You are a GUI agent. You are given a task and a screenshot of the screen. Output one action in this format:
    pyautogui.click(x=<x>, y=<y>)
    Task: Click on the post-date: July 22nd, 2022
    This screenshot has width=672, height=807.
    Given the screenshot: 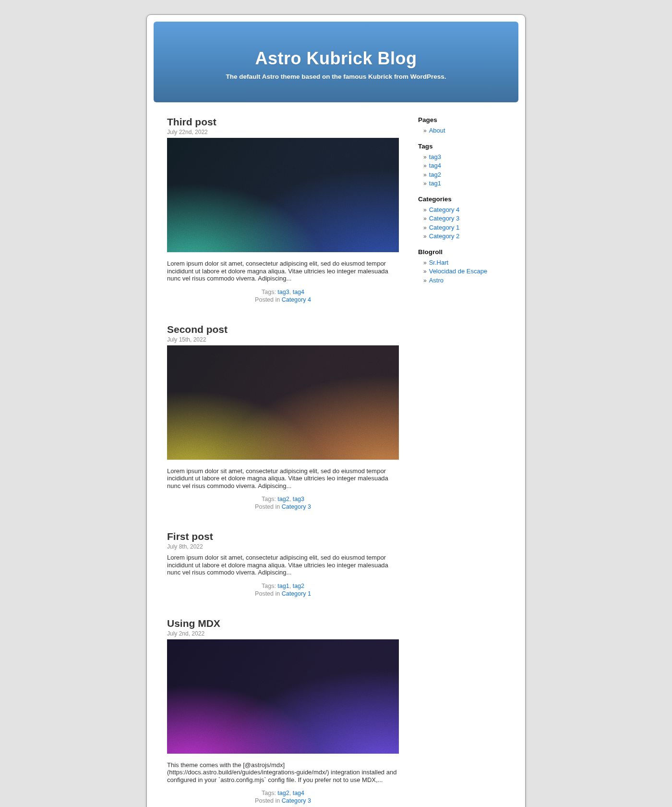 What is the action you would take?
    pyautogui.click(x=283, y=132)
    